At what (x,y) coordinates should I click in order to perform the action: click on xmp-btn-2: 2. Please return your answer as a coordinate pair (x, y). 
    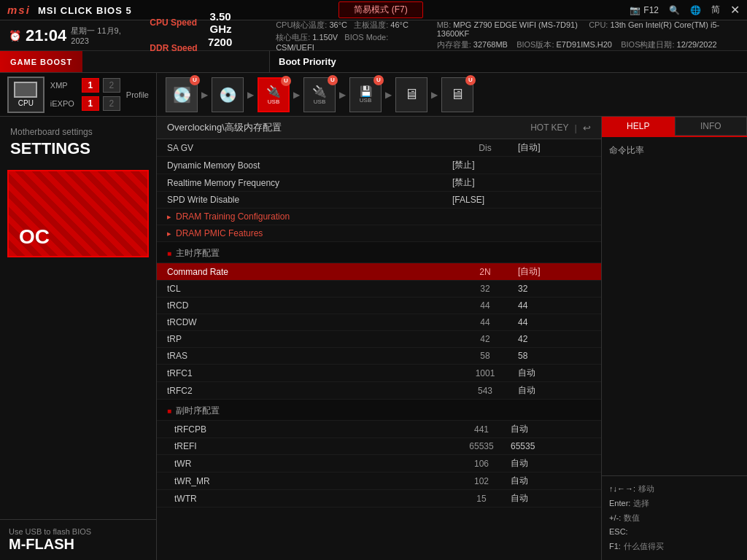
    Looking at the image, I should click on (112, 85).